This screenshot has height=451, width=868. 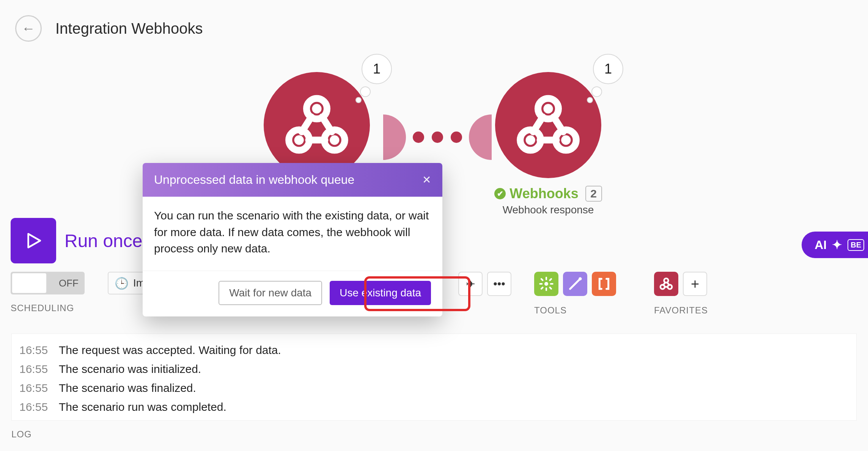 I want to click on right-tools: ✈ ••• TOOLS, so click(x=583, y=294).